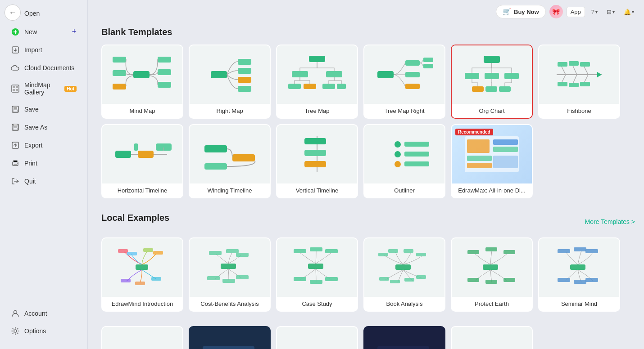 The width and height of the screenshot is (644, 349). I want to click on sidebar-item-label: Account, so click(36, 313).